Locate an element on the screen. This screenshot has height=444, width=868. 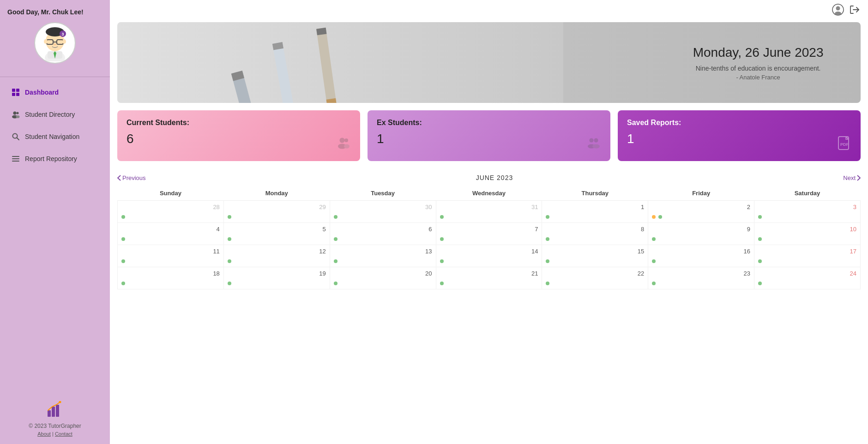
sidebar-footer: © 2023 TutorGrapher About | Contact is located at coordinates (55, 419).